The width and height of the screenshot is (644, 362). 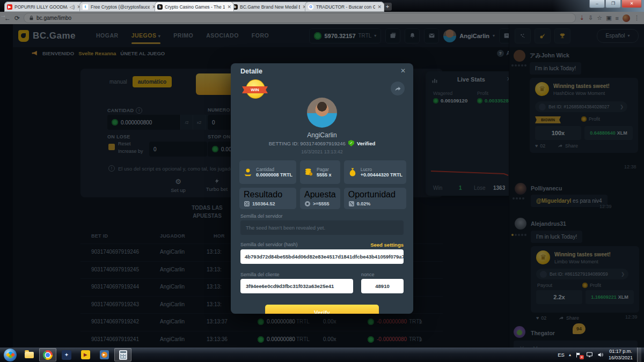 I want to click on taskbar-calculator-active, so click(x=123, y=355).